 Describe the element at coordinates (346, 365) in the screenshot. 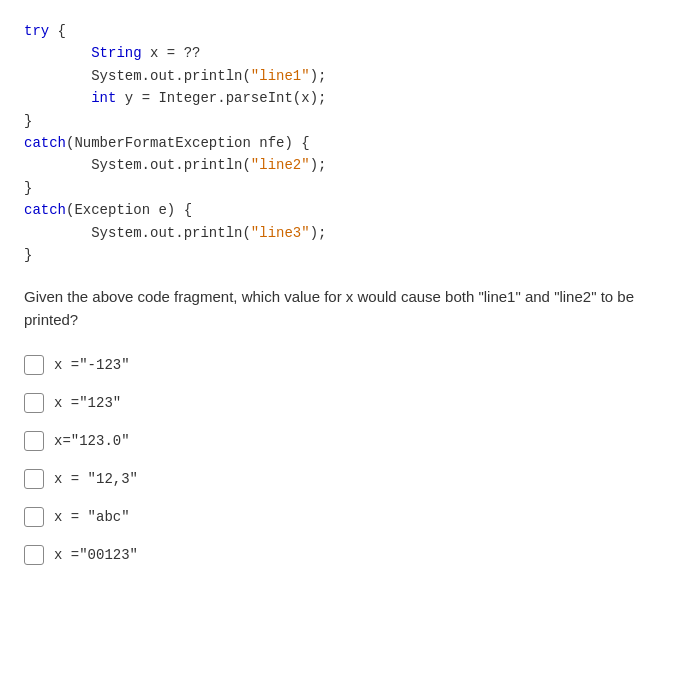

I see `option-item-1: x ="-123"` at that location.